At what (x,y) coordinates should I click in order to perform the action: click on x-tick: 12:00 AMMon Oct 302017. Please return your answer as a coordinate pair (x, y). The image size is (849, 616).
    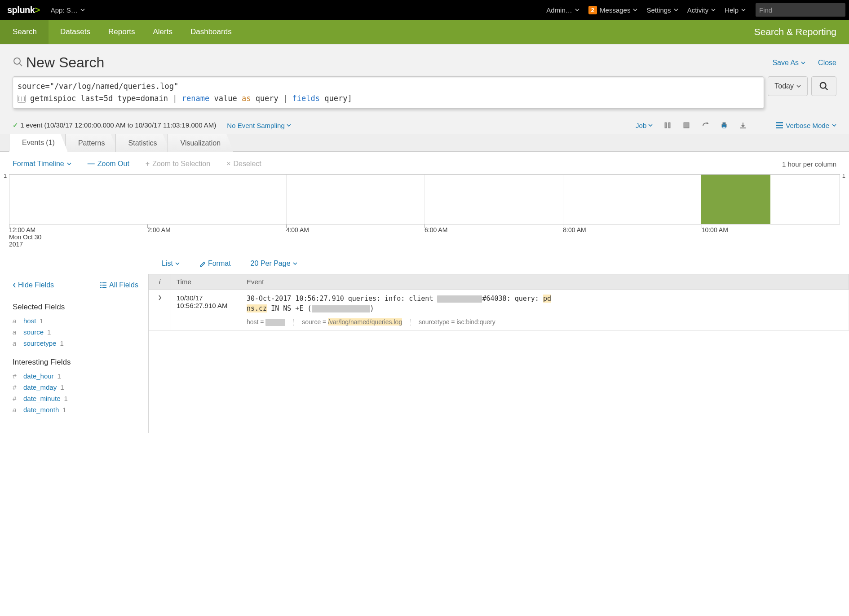
    Looking at the image, I should click on (25, 237).